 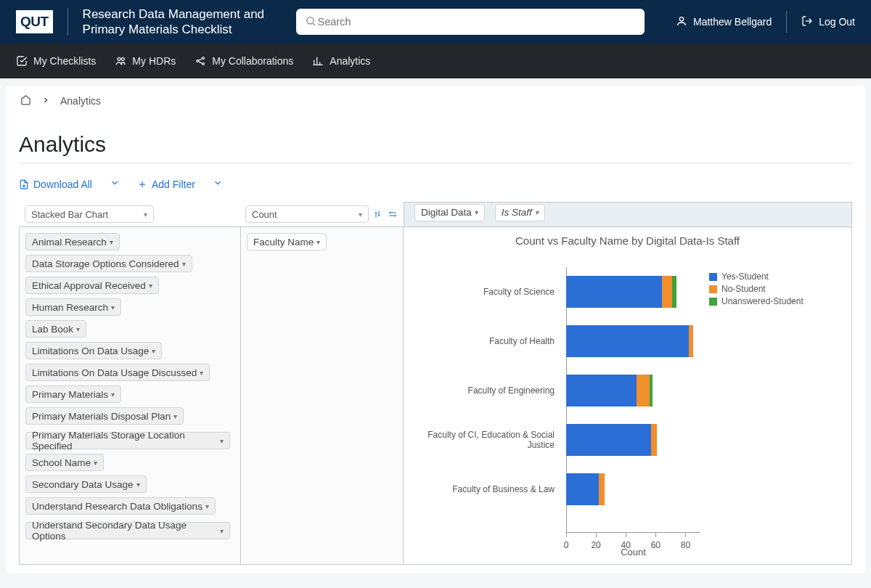 What do you see at coordinates (62, 184) in the screenshot?
I see `download-all-label: Download All` at bounding box center [62, 184].